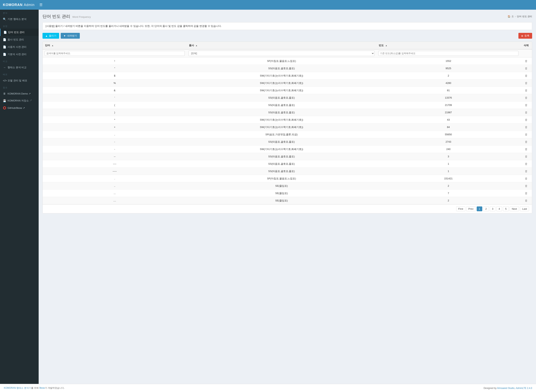  I want to click on first-page-button: First, so click(461, 209).